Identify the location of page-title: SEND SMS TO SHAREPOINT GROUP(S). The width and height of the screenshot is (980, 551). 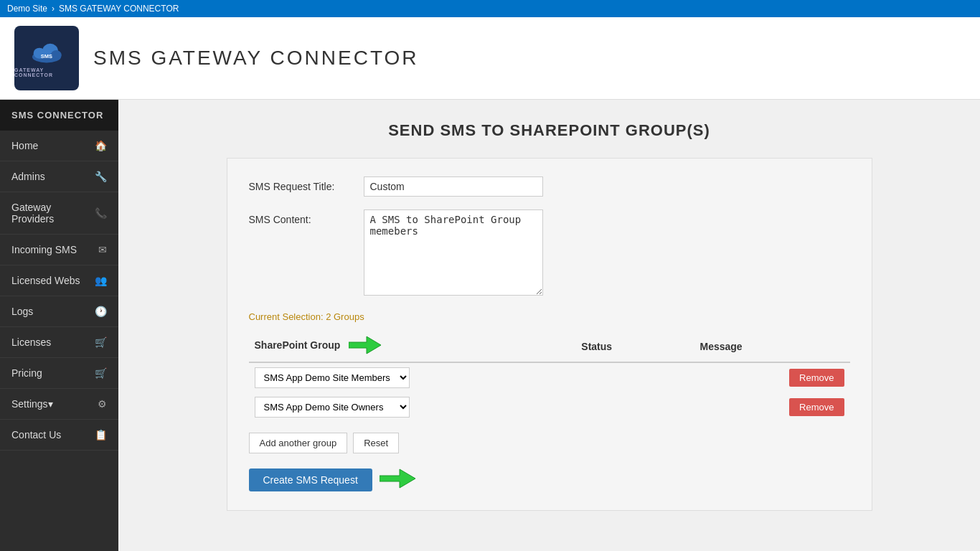
(550, 131).